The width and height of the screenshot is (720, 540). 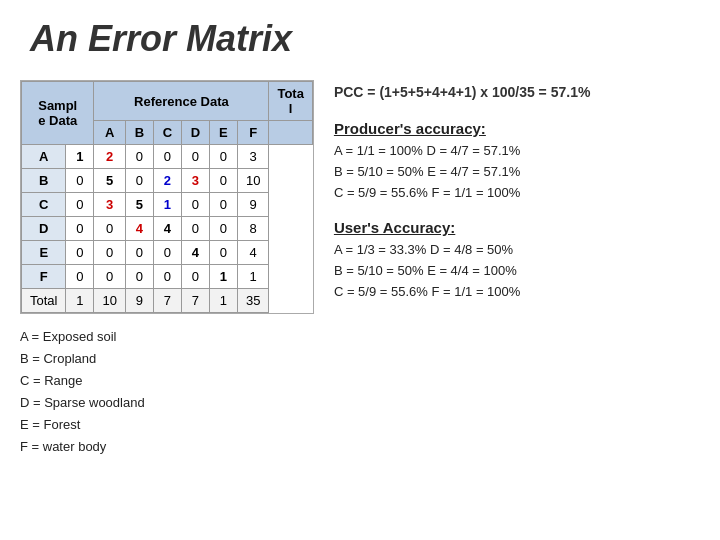 I want to click on total-row: Total110977135, so click(x=168, y=301).